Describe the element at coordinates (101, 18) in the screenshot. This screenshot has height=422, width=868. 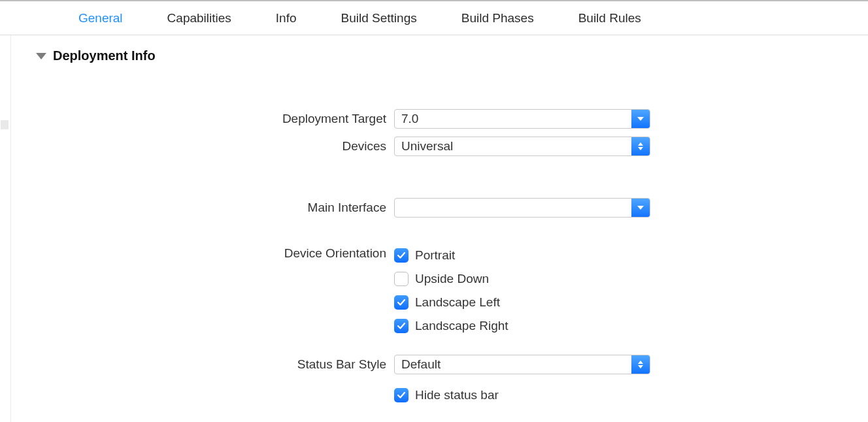
I see `tab-general: General` at that location.